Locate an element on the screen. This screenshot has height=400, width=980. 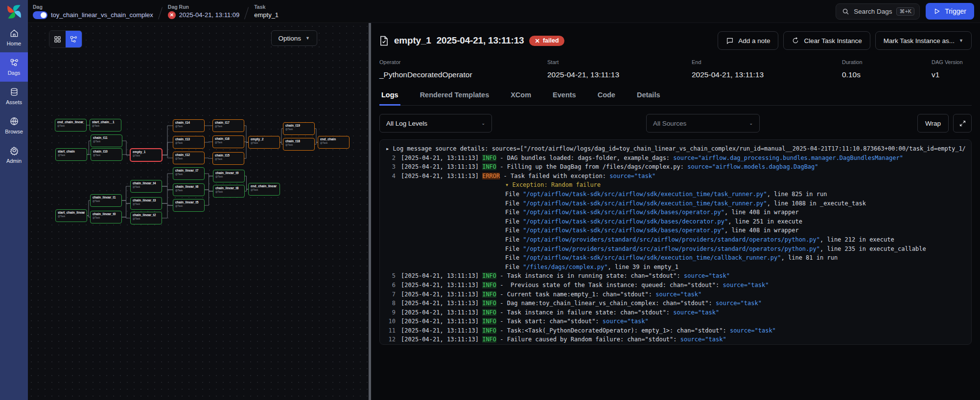
graph-node-chain_t18: chain_t18@Task⊘ upstream_failed is located at coordinates (299, 144).